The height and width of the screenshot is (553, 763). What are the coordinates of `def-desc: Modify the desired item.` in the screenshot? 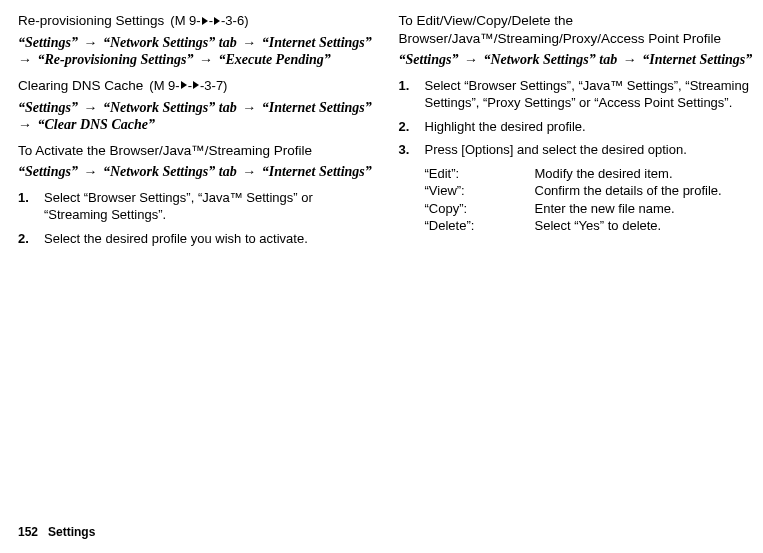 It's located at (646, 174).